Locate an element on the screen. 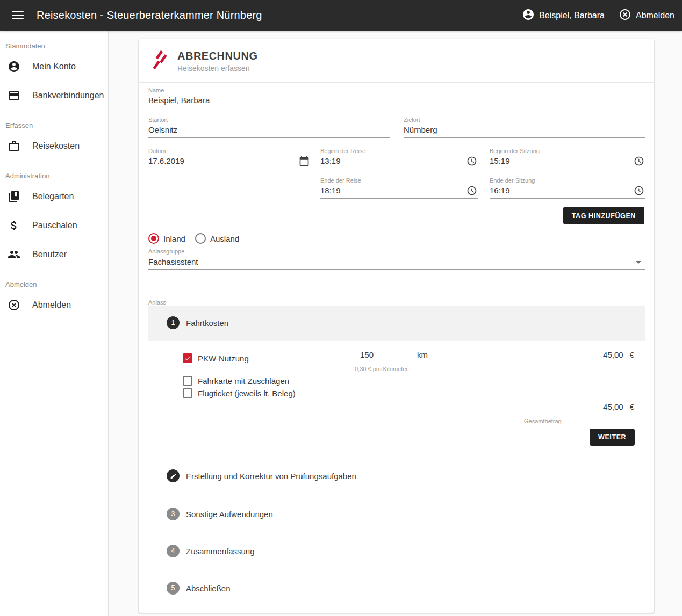  flugticket-checkbox-row: Flugticket (jeweils lt. Beleg) is located at coordinates (239, 393).